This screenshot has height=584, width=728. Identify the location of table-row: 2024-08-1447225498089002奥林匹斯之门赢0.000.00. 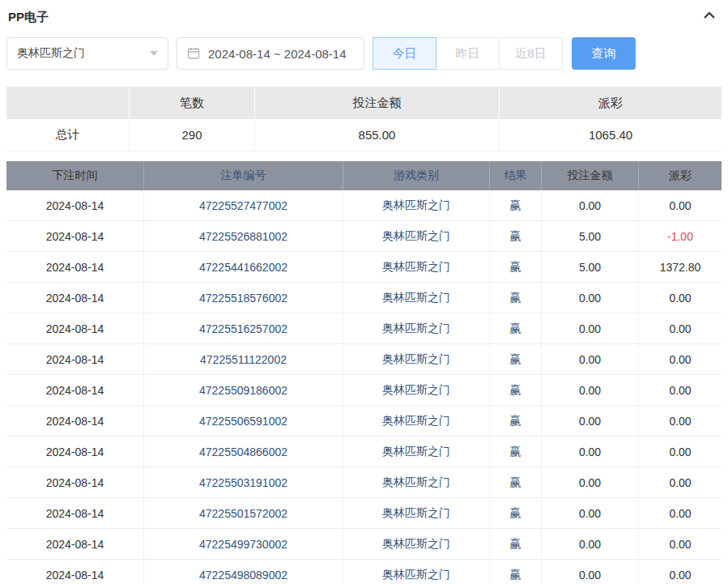
(364, 572).